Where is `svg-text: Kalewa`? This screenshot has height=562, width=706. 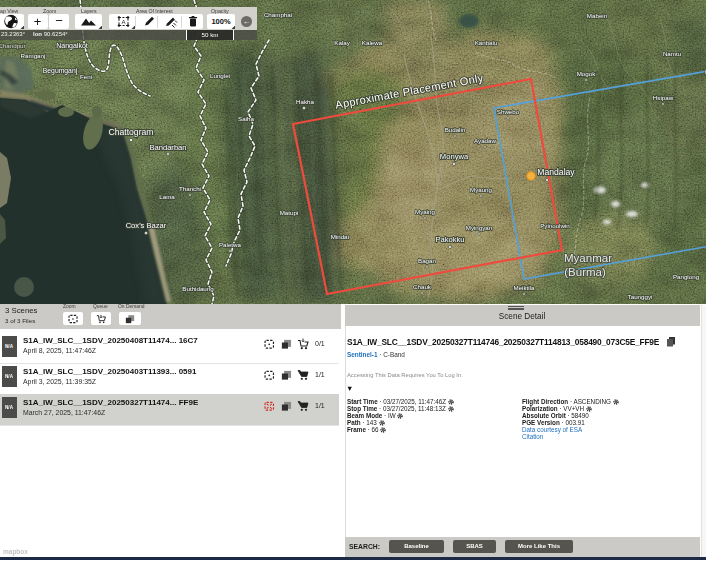
svg-text: Kalewa is located at coordinates (372, 42).